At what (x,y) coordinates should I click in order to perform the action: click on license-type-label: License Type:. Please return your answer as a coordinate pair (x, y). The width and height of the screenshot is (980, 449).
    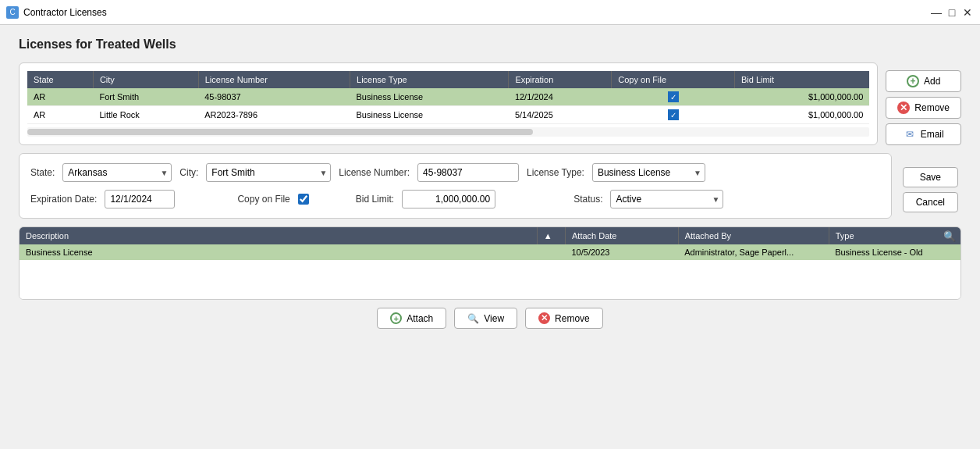
    Looking at the image, I should click on (556, 173).